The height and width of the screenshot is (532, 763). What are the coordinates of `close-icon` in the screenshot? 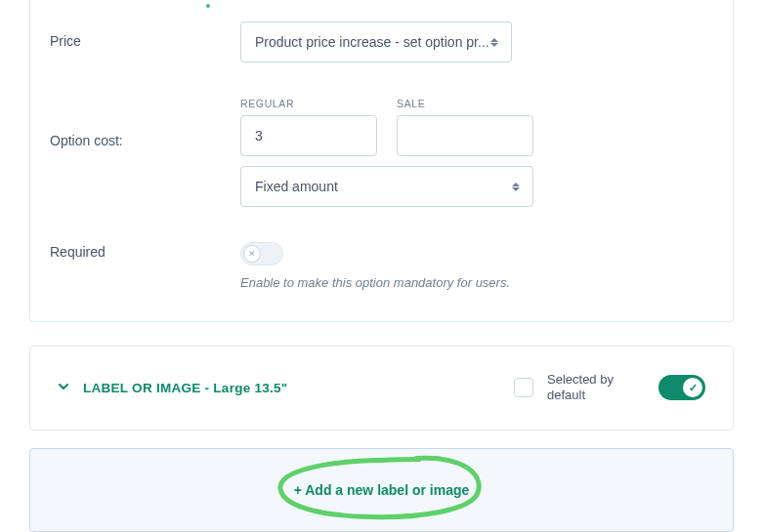 It's located at (252, 254).